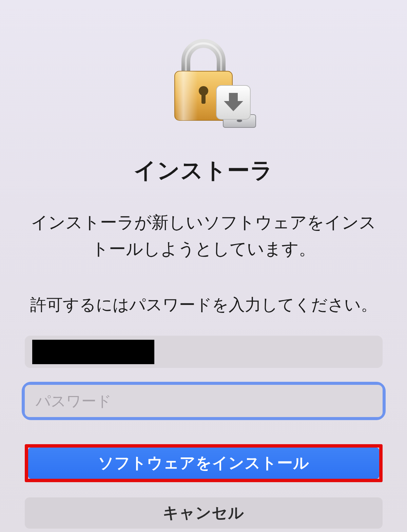  What do you see at coordinates (204, 486) in the screenshot?
I see `dialog-buttons: ソフトウェアをインストール キャンセル` at bounding box center [204, 486].